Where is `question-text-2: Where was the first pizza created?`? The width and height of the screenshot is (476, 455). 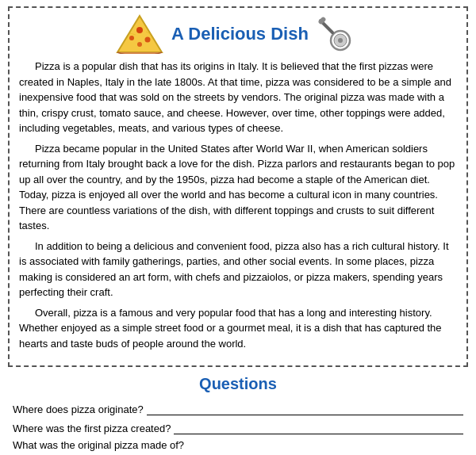 question-text-2: Where was the first pizza created? is located at coordinates (92, 428).